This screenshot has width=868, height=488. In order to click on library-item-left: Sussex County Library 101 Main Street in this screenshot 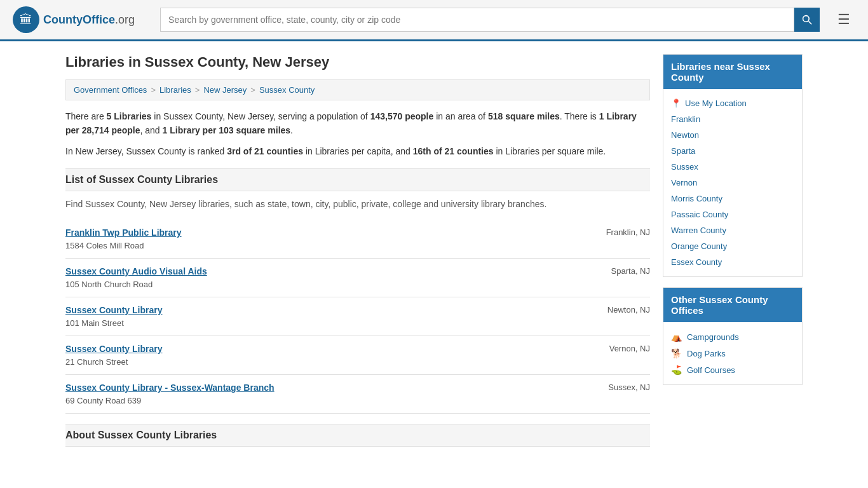, I will do `click(114, 316)`.